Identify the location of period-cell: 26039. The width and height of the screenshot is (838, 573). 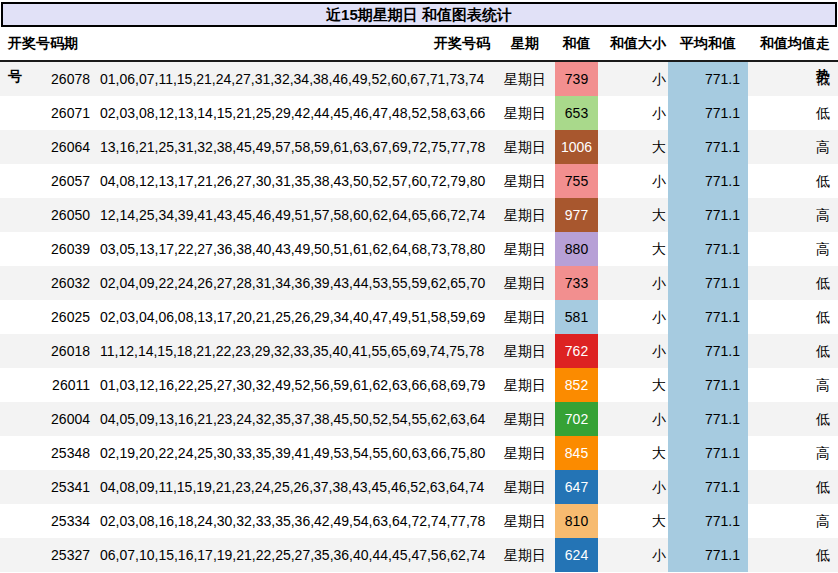
(46, 249).